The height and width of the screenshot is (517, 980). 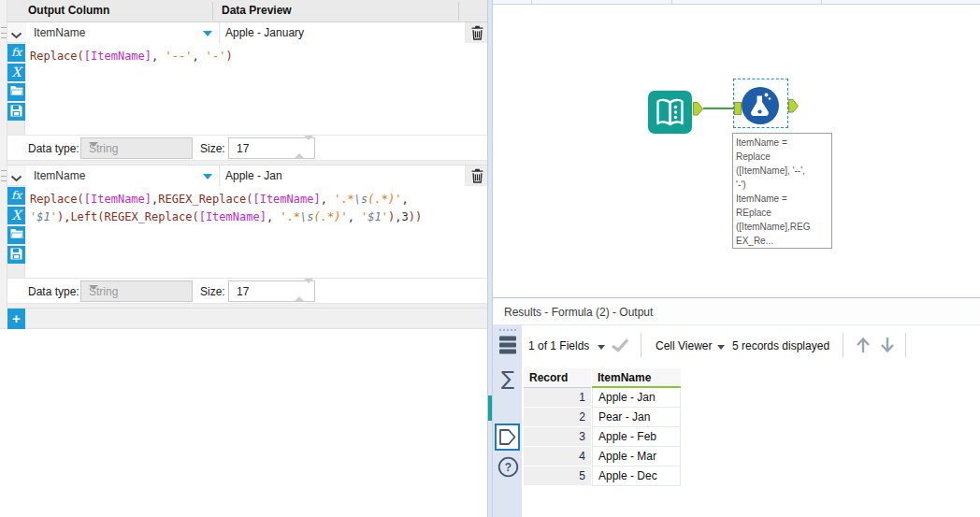 I want to click on apply-check-icon, so click(x=620, y=346).